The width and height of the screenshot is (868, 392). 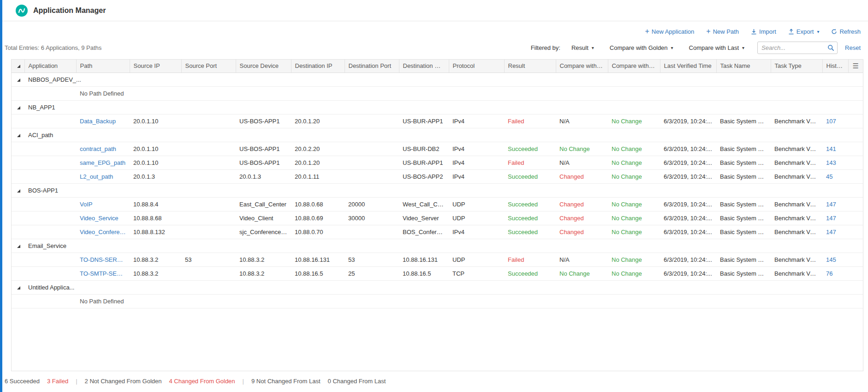 I want to click on path-link: Data_Backup, so click(x=103, y=121).